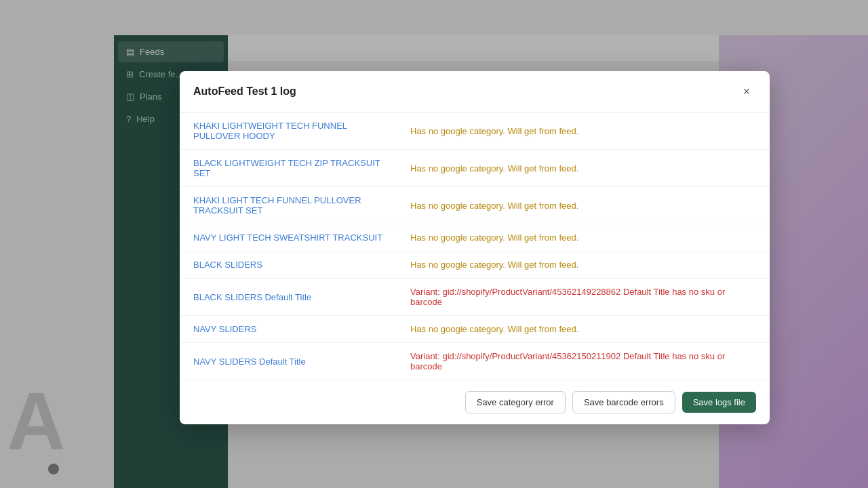 This screenshot has height=488, width=868. What do you see at coordinates (288, 297) in the screenshot?
I see `product-link: BLACK SLIDERS Default Title` at bounding box center [288, 297].